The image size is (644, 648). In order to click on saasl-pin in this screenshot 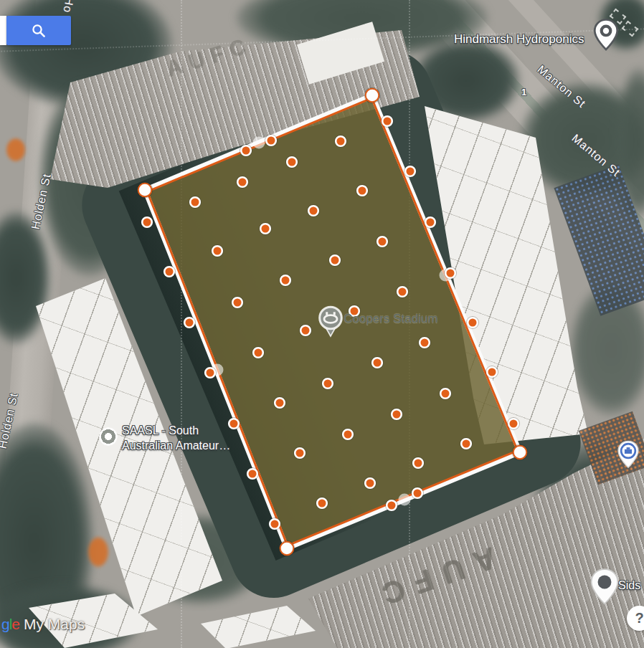, I will do `click(108, 437)`.